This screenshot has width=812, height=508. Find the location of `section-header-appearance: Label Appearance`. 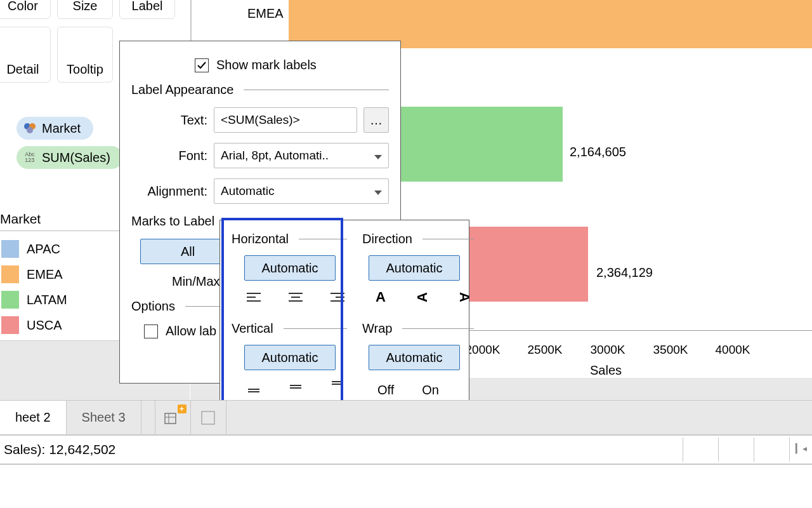

section-header-appearance: Label Appearance is located at coordinates (260, 90).